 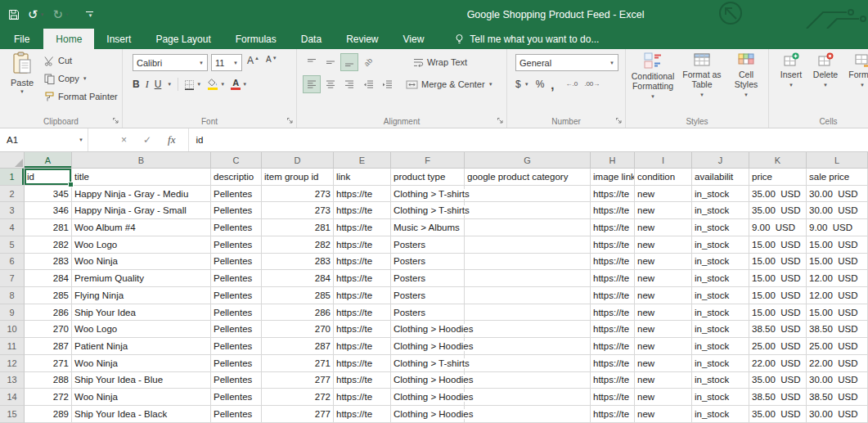 I want to click on align-center-button, so click(x=331, y=84).